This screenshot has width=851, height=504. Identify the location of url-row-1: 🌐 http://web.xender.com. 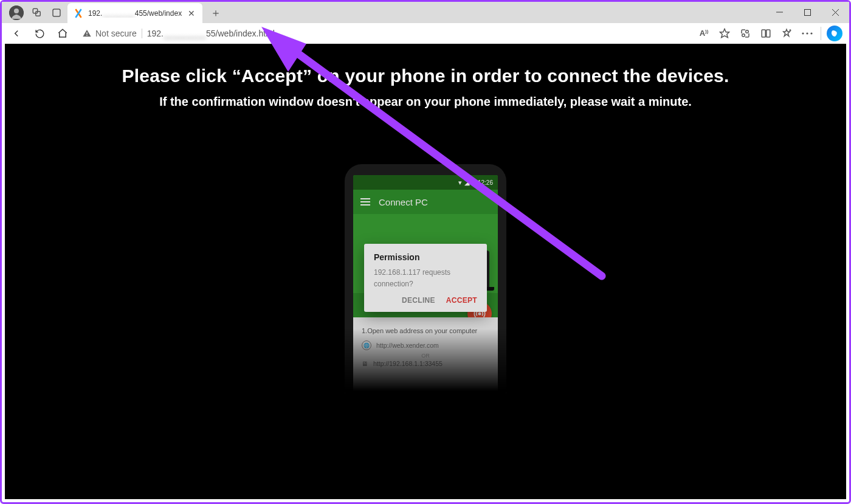
(426, 345).